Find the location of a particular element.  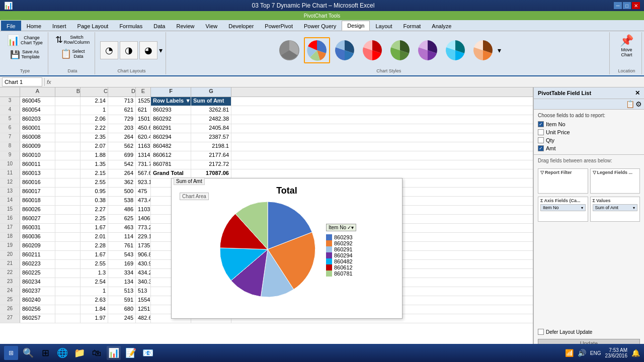

cell-e6: 450.66 is located at coordinates (143, 129).